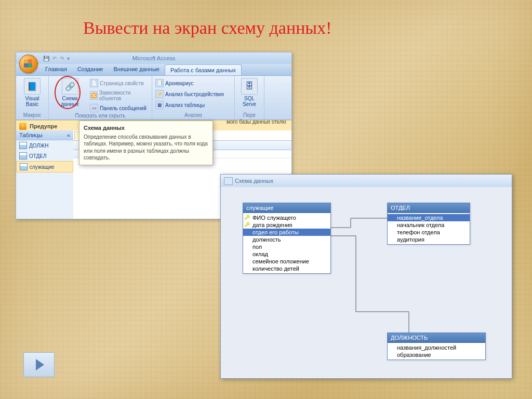 The image size is (532, 399). I want to click on undo-icon: ↶, so click(55, 58).